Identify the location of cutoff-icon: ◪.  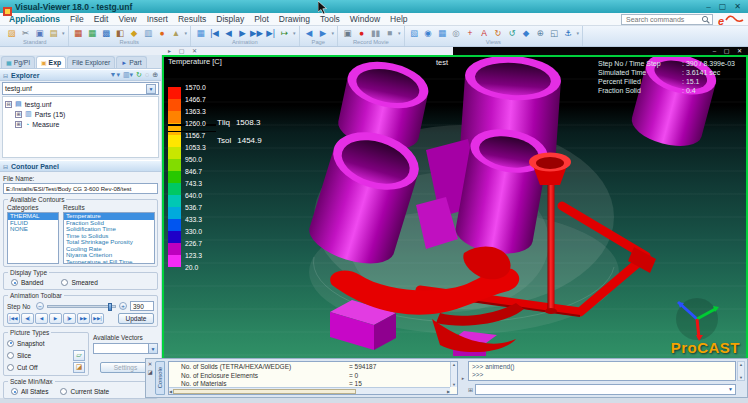
(79, 368).